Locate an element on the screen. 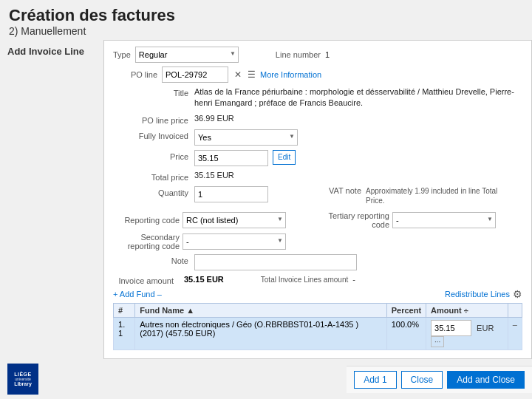  type-label: Type is located at coordinates (122, 55).